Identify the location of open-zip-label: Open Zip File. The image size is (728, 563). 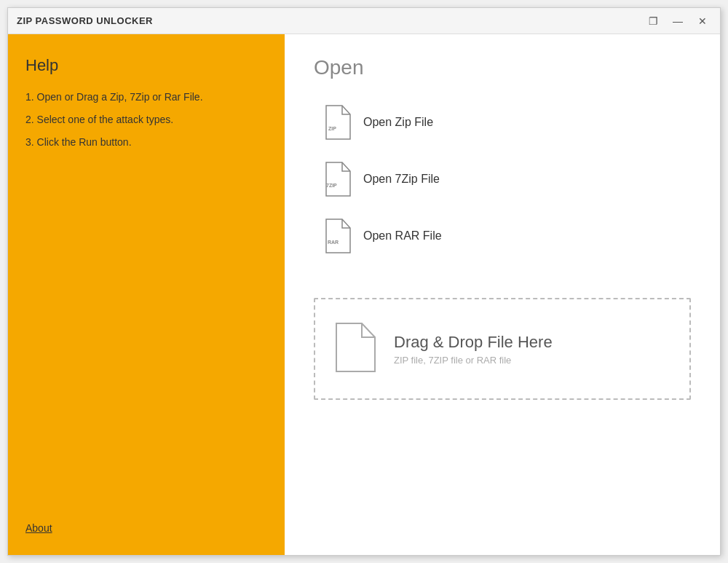
(398, 122).